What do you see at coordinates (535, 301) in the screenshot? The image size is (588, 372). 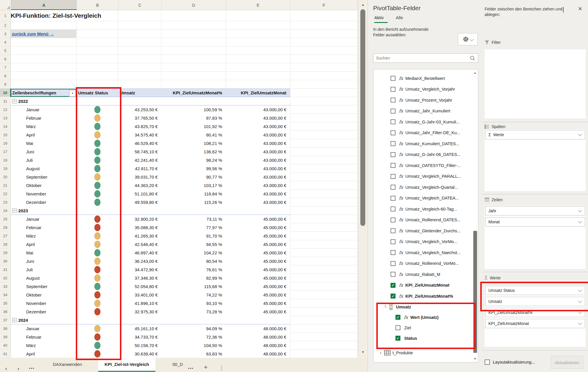 I see `area-pill-Umsatz: Umsatz` at bounding box center [535, 301].